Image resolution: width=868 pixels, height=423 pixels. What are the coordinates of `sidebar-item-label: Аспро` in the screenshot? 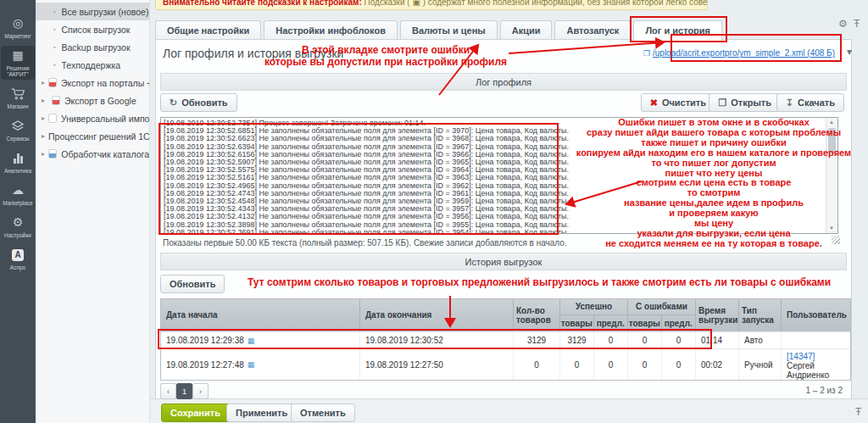 It's located at (18, 268).